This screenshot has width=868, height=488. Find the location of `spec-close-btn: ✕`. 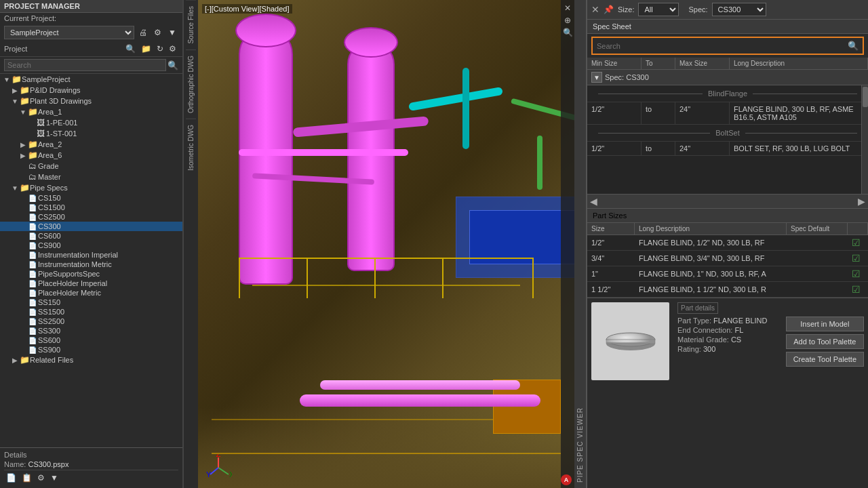

spec-close-btn: ✕ is located at coordinates (595, 9).